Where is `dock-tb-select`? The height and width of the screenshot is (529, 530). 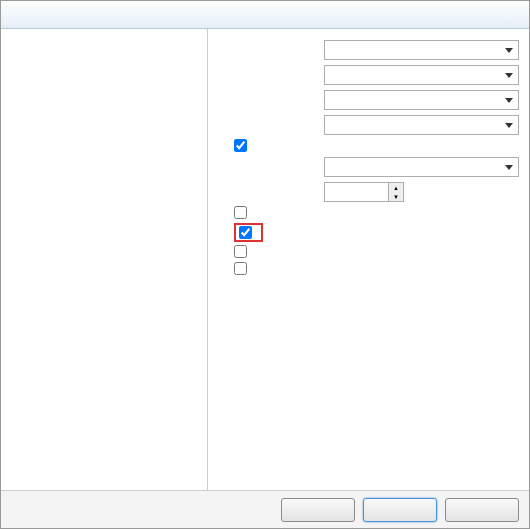 dock-tb-select is located at coordinates (422, 100).